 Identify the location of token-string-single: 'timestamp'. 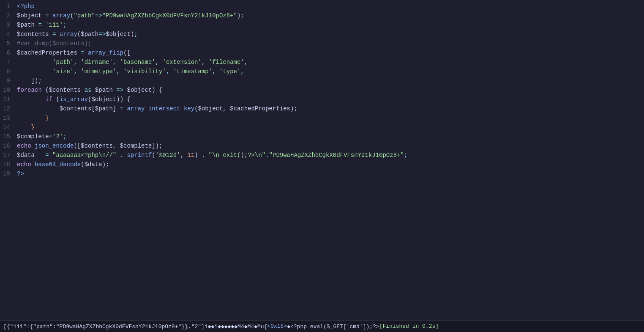
(193, 71).